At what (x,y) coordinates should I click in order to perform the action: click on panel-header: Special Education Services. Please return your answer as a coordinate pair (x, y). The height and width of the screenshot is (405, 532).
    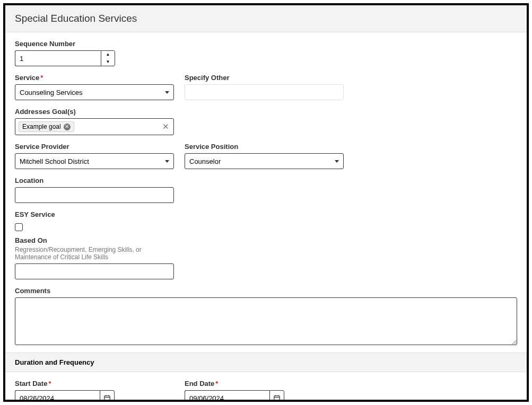
    Looking at the image, I should click on (266, 19).